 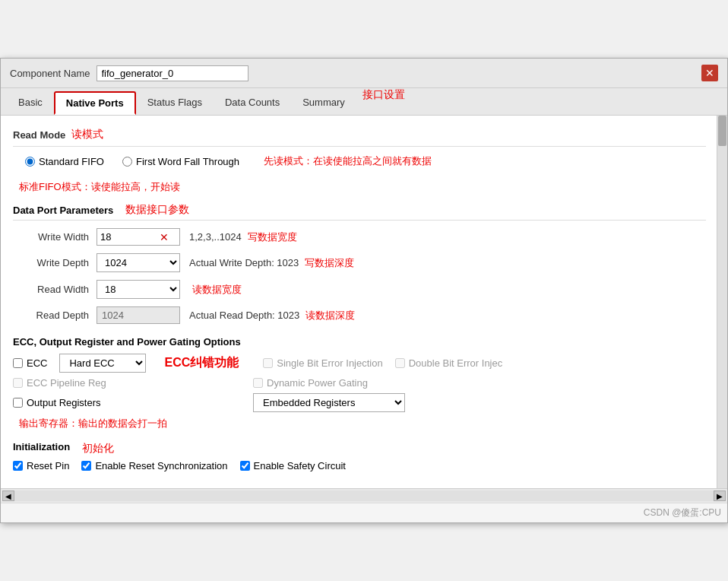 What do you see at coordinates (55, 237) in the screenshot?
I see `write-width-label: Write Width` at bounding box center [55, 237].